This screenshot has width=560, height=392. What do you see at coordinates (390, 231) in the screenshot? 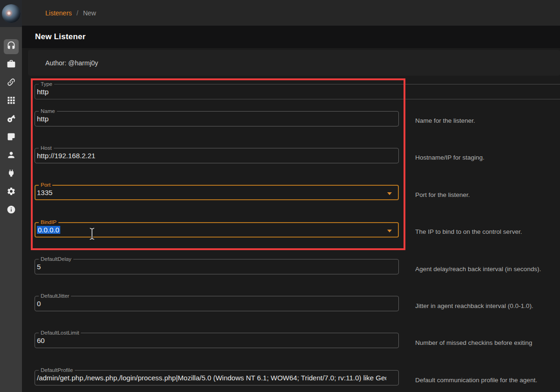
I see `bindip-dropdown-caret-icon` at bounding box center [390, 231].